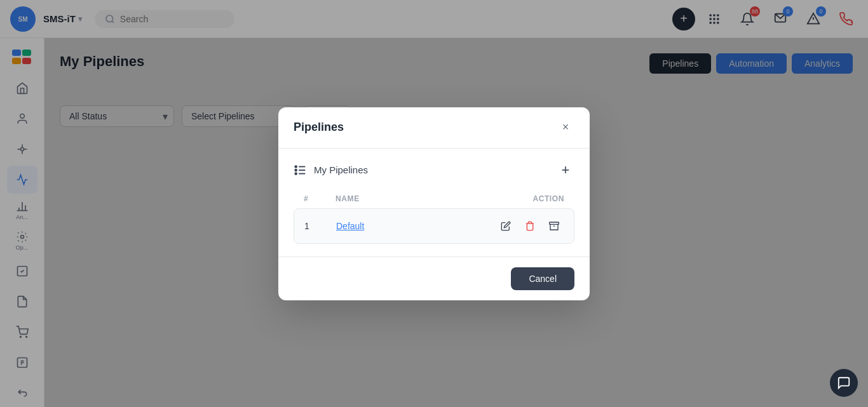 The image size is (868, 407). What do you see at coordinates (506, 226) in the screenshot?
I see `edit-pipeline-button` at bounding box center [506, 226].